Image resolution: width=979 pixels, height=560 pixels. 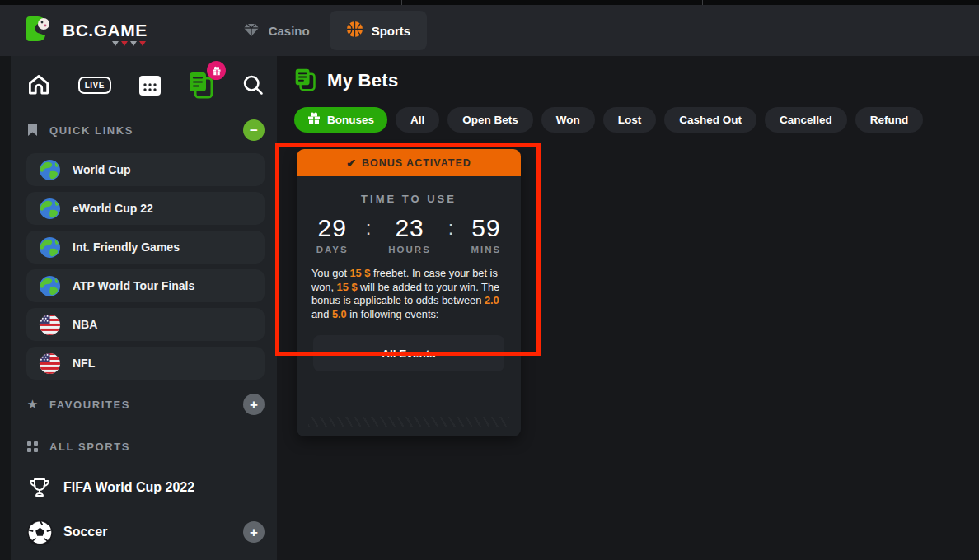 I want to click on home-icon, so click(x=39, y=85).